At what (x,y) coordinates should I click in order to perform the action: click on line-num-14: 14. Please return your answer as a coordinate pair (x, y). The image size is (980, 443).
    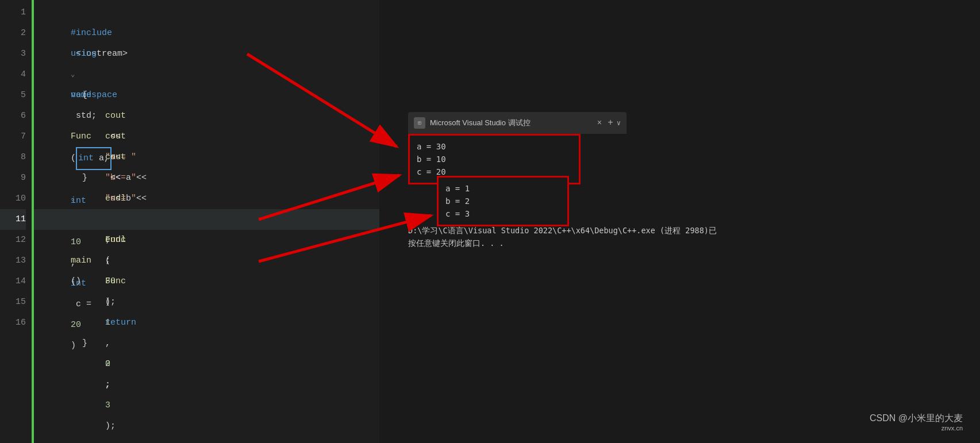
    Looking at the image, I should click on (13, 282).